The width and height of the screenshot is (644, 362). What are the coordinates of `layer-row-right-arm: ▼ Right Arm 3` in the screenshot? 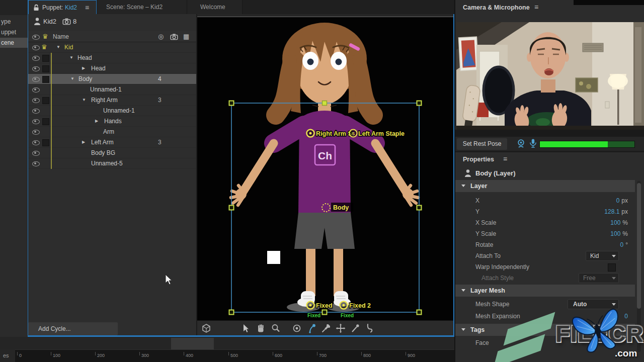 It's located at (112, 101).